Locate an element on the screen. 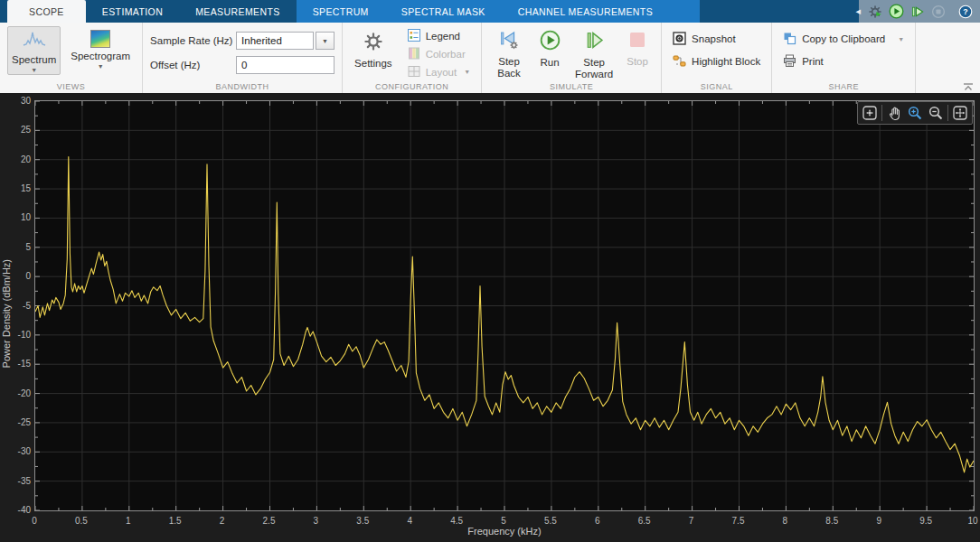  pan-icon is located at coordinates (894, 113).